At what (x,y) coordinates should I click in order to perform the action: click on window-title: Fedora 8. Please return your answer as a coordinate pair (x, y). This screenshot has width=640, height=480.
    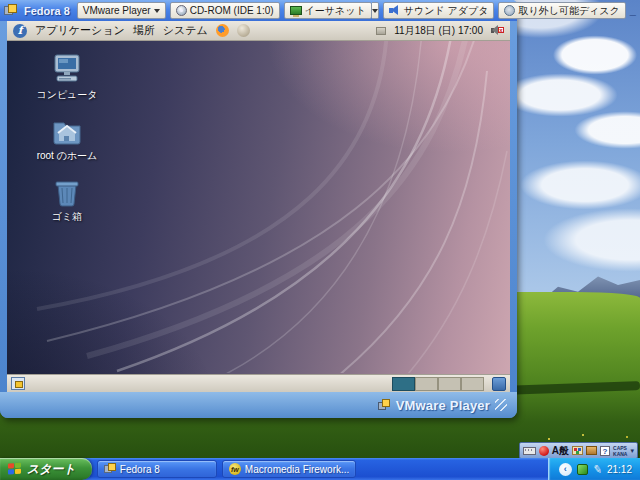
    Looking at the image, I should click on (47, 11).